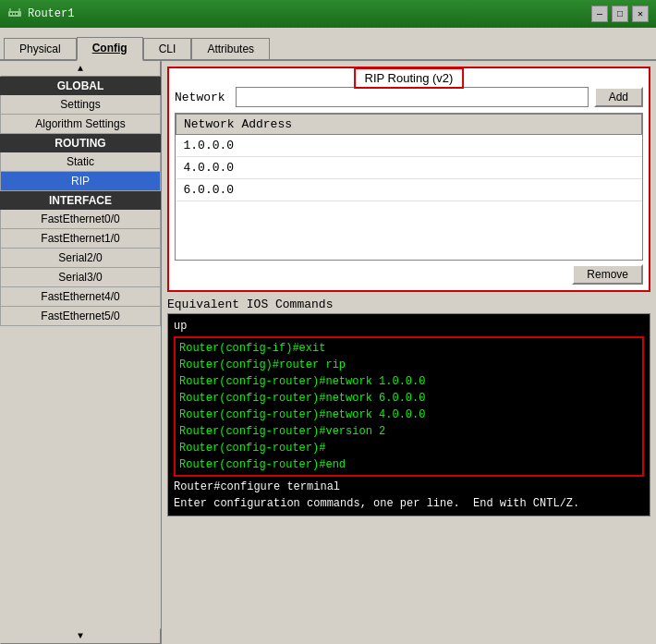 The width and height of the screenshot is (656, 644). I want to click on ios-line: Router#configure terminal, so click(408, 487).